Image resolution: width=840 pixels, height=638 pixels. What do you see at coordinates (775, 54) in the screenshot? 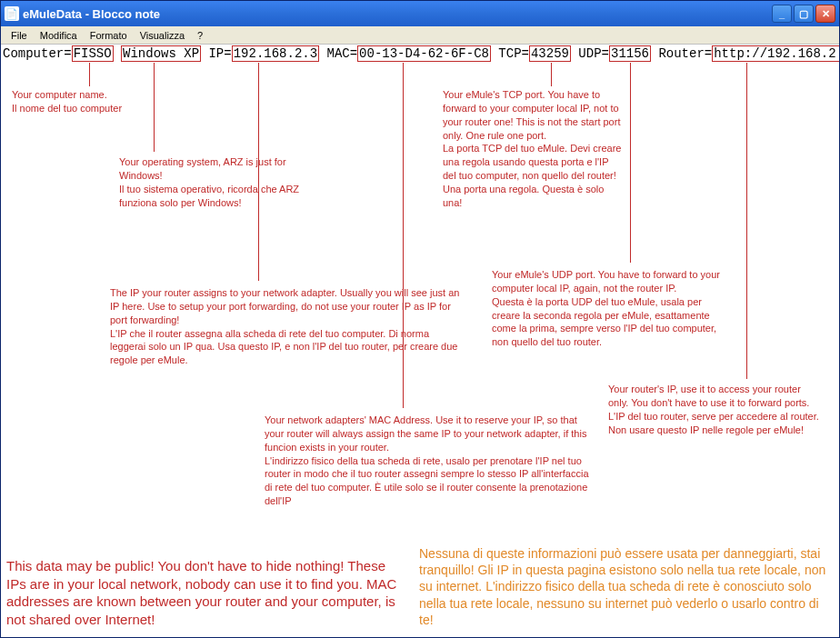
I see `value-router: http://192.168.2.1` at bounding box center [775, 54].